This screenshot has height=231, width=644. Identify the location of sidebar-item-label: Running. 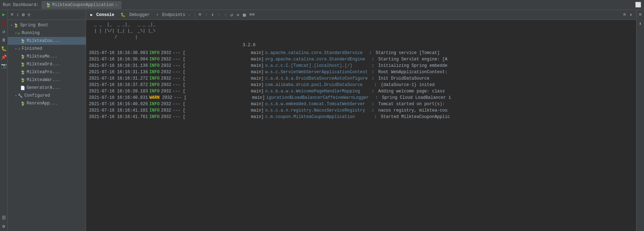
(31, 33).